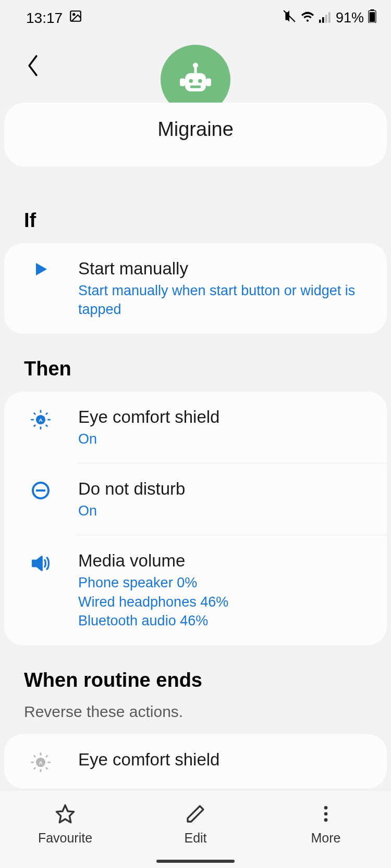 This screenshot has width=391, height=868. Describe the element at coordinates (225, 561) in the screenshot. I see `then-title-2: Media volume` at that location.